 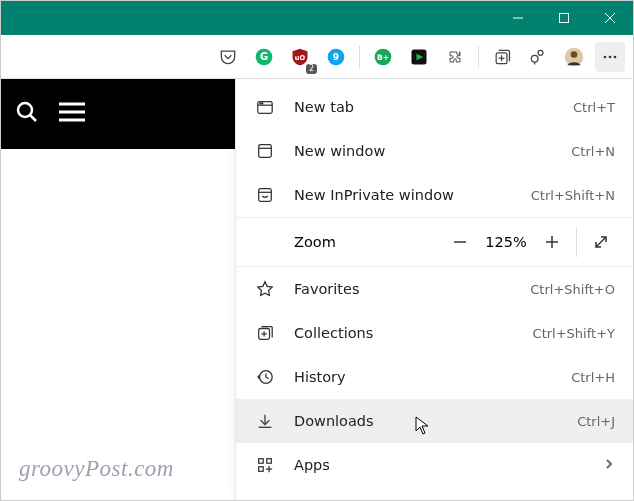 What do you see at coordinates (265, 195) in the screenshot?
I see `inprivate-icon` at bounding box center [265, 195].